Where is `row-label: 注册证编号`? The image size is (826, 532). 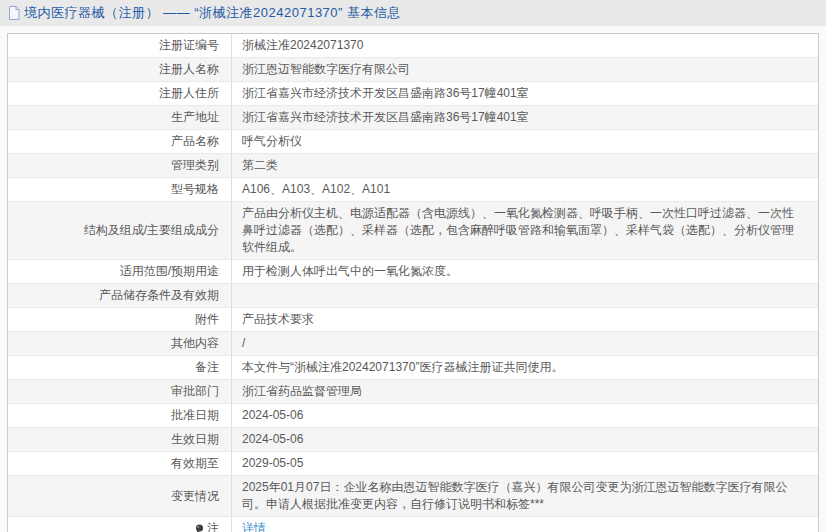
row-label: 注册证编号 is located at coordinates (120, 46).